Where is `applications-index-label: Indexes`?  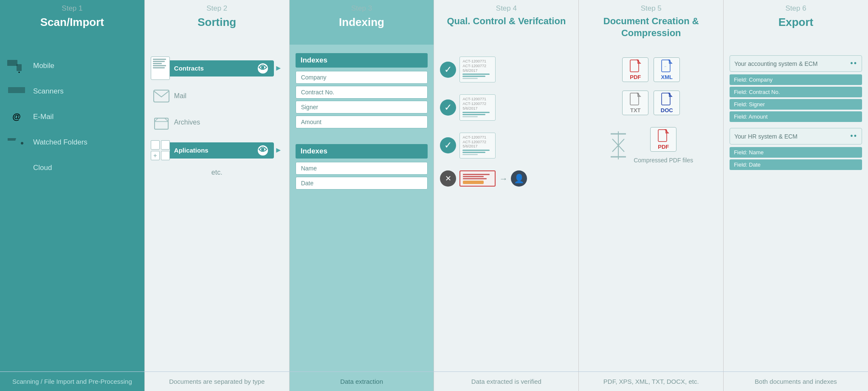 applications-index-label: Indexes is located at coordinates (314, 151).